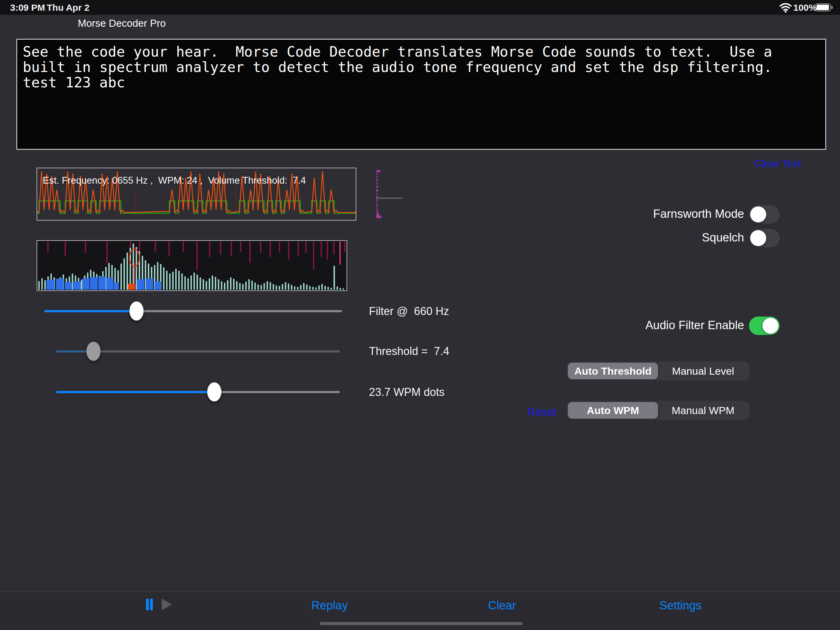 The image size is (840, 630). What do you see at coordinates (786, 8) in the screenshot?
I see `wifi-icon` at bounding box center [786, 8].